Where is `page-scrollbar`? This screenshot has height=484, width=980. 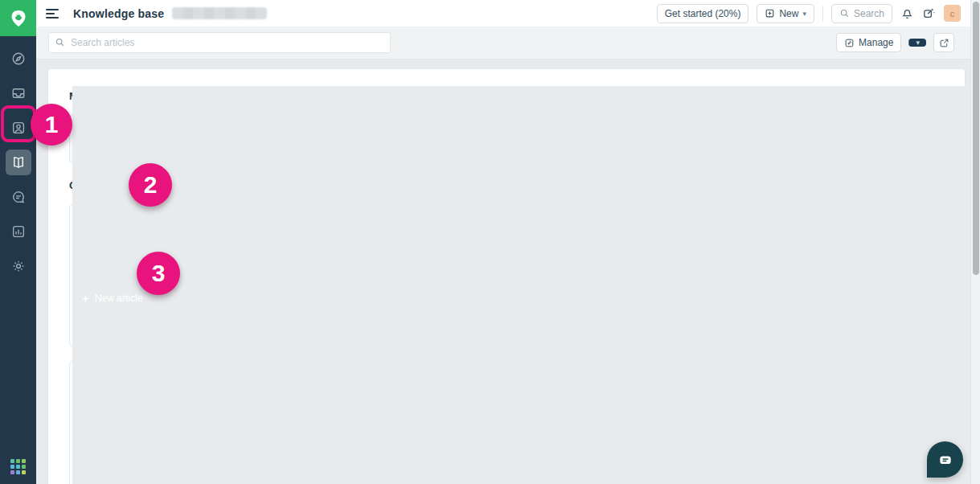 page-scrollbar is located at coordinates (975, 242).